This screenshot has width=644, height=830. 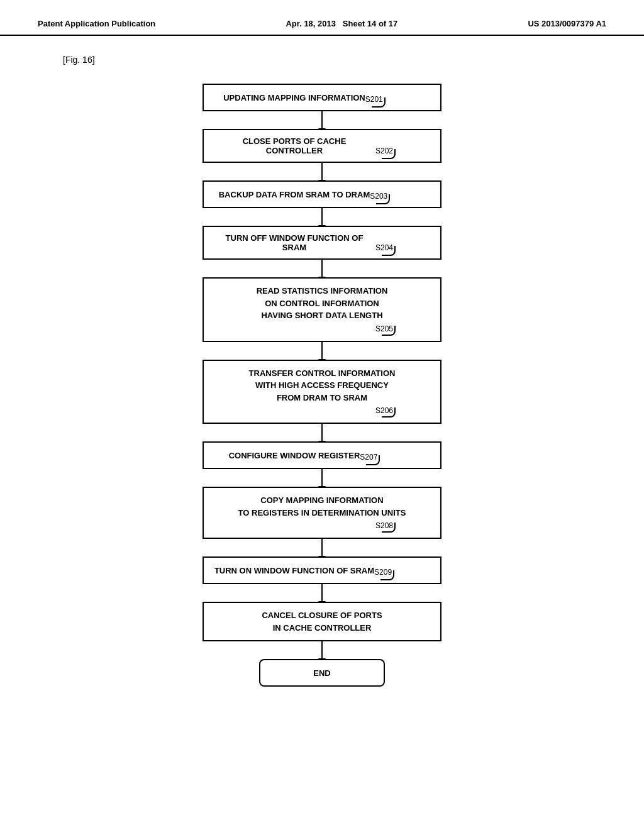 What do you see at coordinates (379, 196) in the screenshot?
I see `step-num-s203: S203` at bounding box center [379, 196].